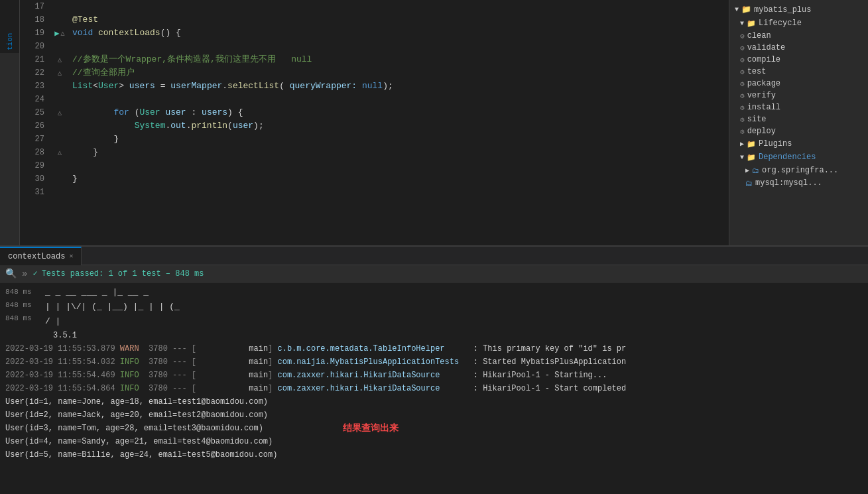 This screenshot has height=494, width=868. I want to click on gear-clean-icon: ⚙, so click(743, 36).